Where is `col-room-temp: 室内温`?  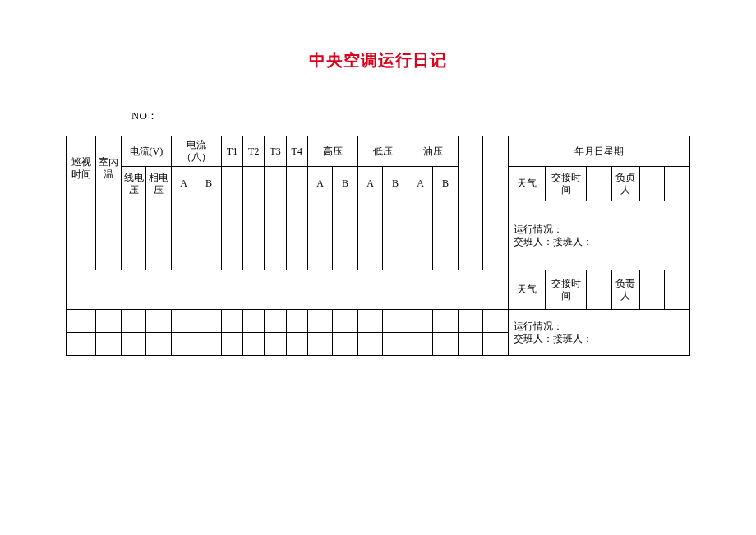
col-room-temp: 室内温 is located at coordinates (108, 169).